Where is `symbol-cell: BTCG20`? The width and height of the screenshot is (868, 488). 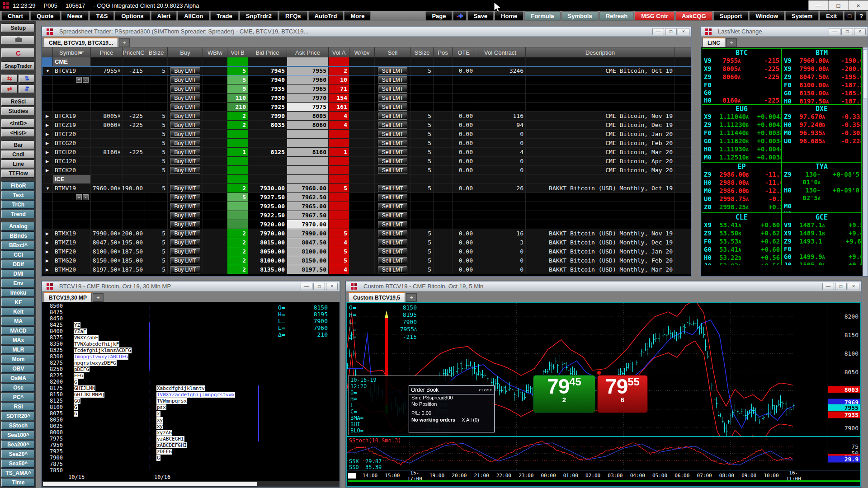
symbol-cell: BTCG20 is located at coordinates (72, 143).